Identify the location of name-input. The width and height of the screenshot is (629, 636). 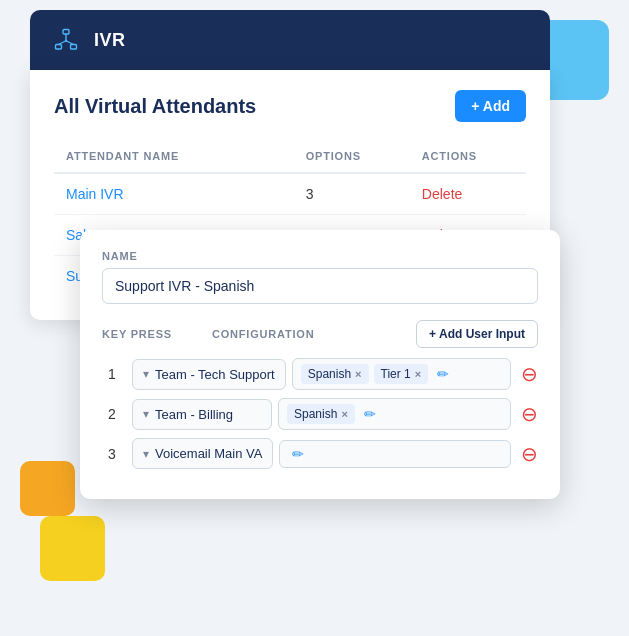
(320, 286).